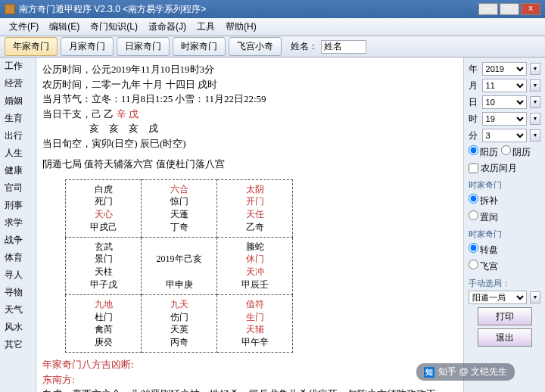 The width and height of the screenshot is (545, 392). I want to click on sidebar-item-lawsuit: 官司, so click(18, 188).